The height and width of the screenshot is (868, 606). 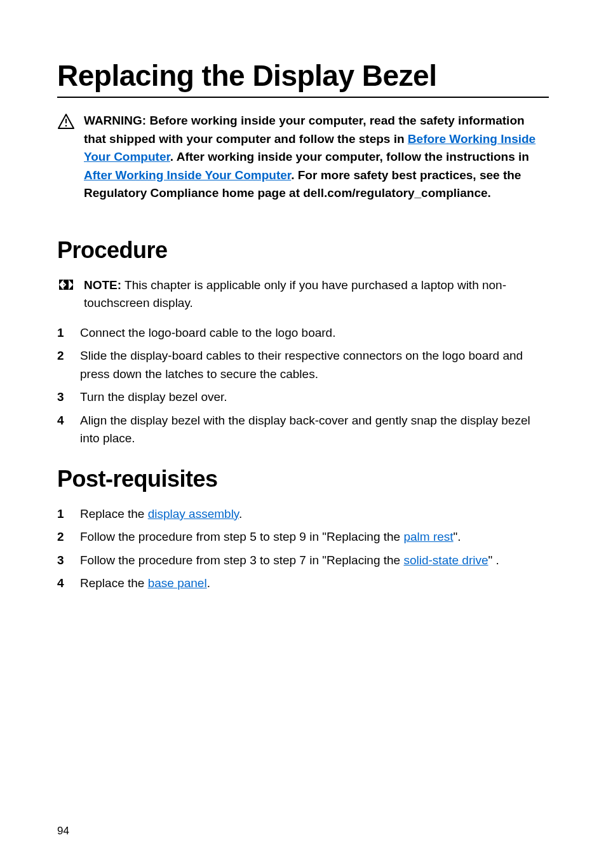 What do you see at coordinates (494, 560) in the screenshot?
I see `step-suffix: " .` at bounding box center [494, 560].